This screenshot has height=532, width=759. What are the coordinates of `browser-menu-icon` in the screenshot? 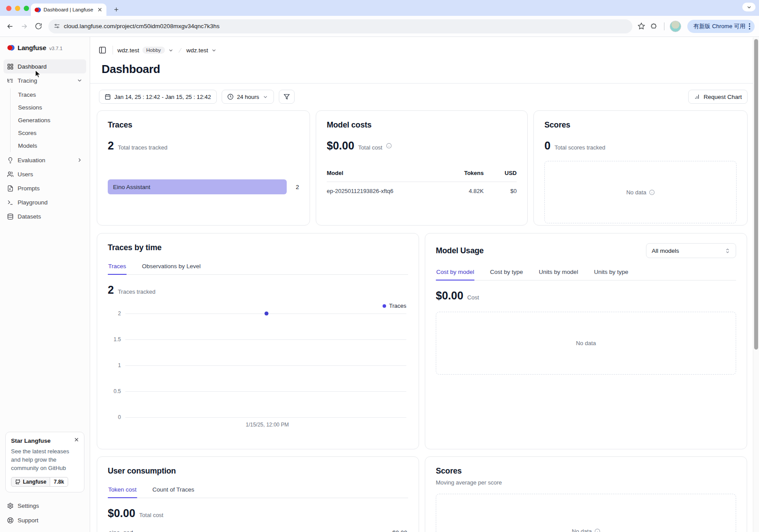 It's located at (749, 26).